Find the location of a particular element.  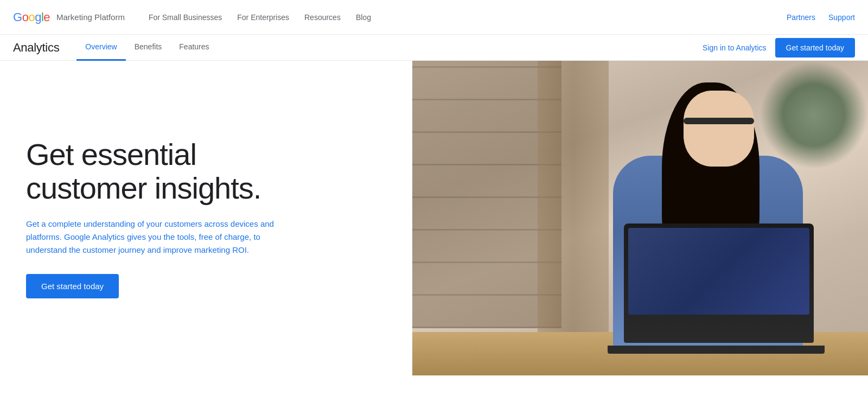

nav-link-small-biz: For Small Businesses is located at coordinates (186, 17).